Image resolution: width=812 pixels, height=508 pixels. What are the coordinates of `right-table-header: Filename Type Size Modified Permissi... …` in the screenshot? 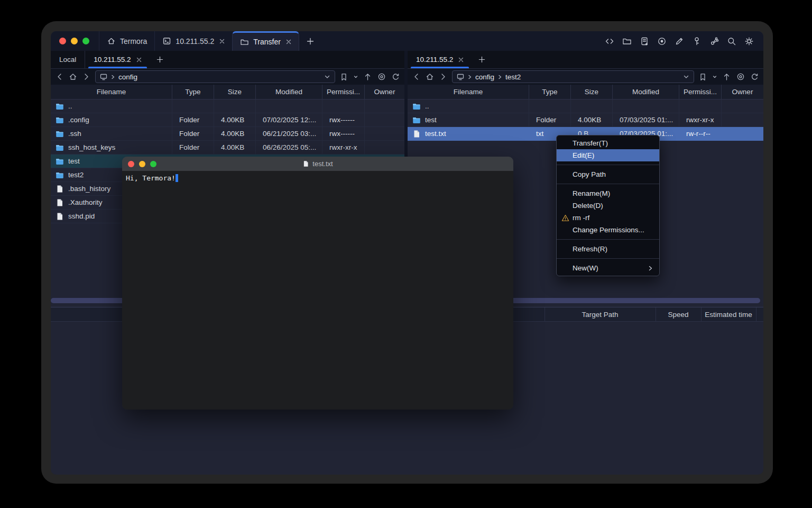 It's located at (586, 92).